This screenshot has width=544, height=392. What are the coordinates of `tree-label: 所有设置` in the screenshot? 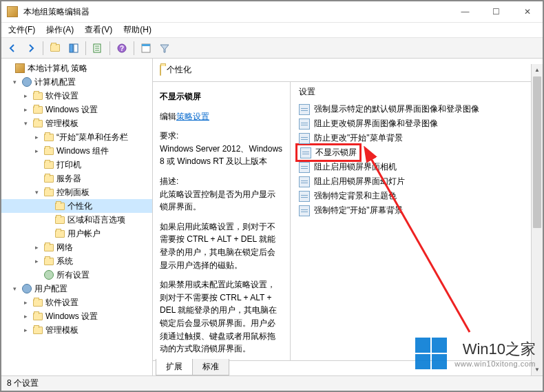 It's located at (73, 276).